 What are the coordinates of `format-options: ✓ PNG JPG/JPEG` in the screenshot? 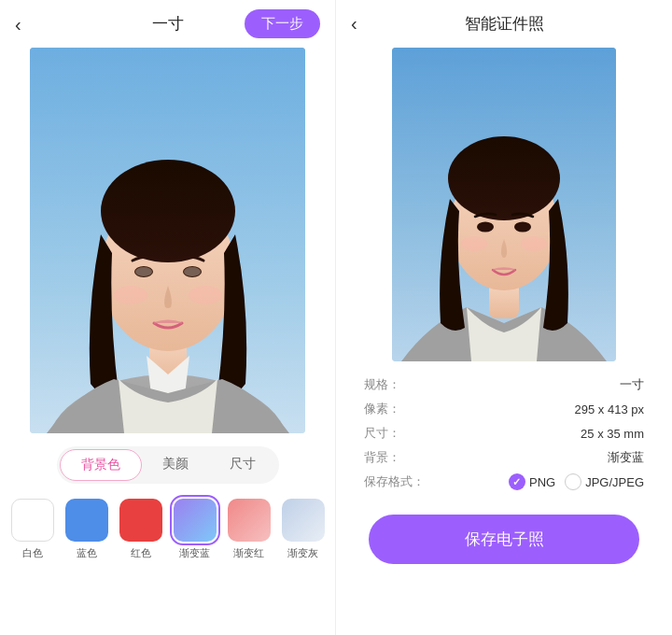 It's located at (577, 482).